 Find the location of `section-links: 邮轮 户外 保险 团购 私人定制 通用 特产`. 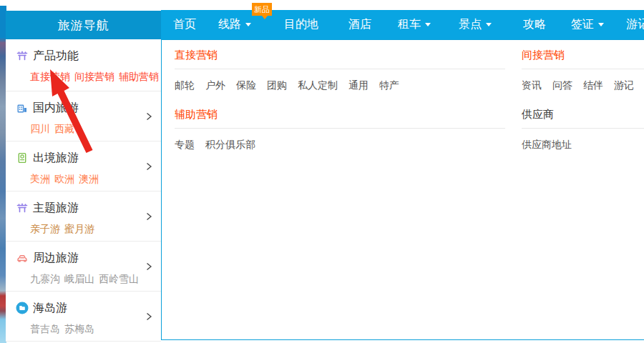

section-links: 邮轮 户外 保险 团购 私人定制 通用 特产 is located at coordinates (340, 86).